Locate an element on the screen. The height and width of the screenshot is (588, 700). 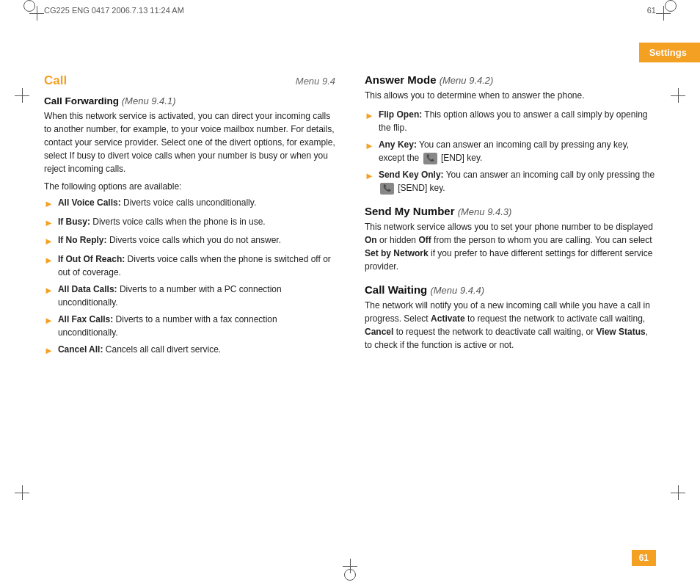
answer-mode-section: Answer Mode (Menu 9.4.2) This allows you… is located at coordinates (511, 134).